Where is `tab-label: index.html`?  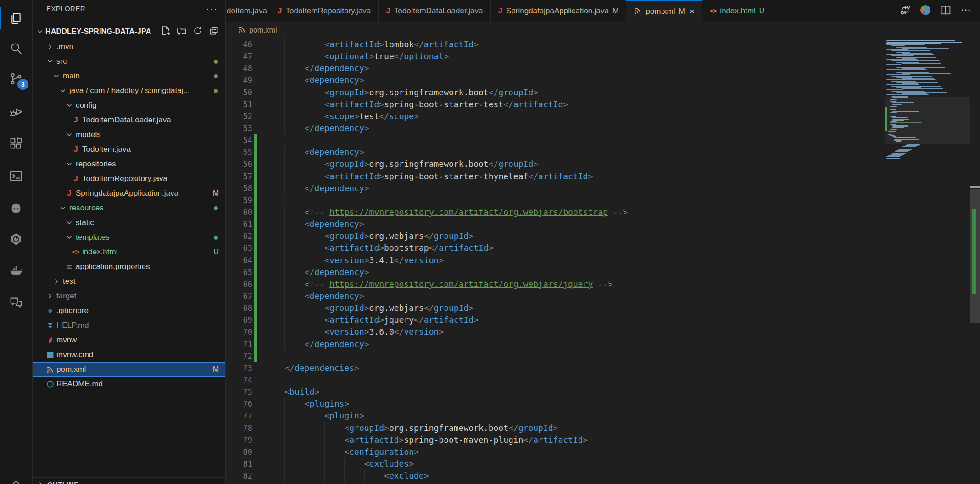 tab-label: index.html is located at coordinates (738, 11).